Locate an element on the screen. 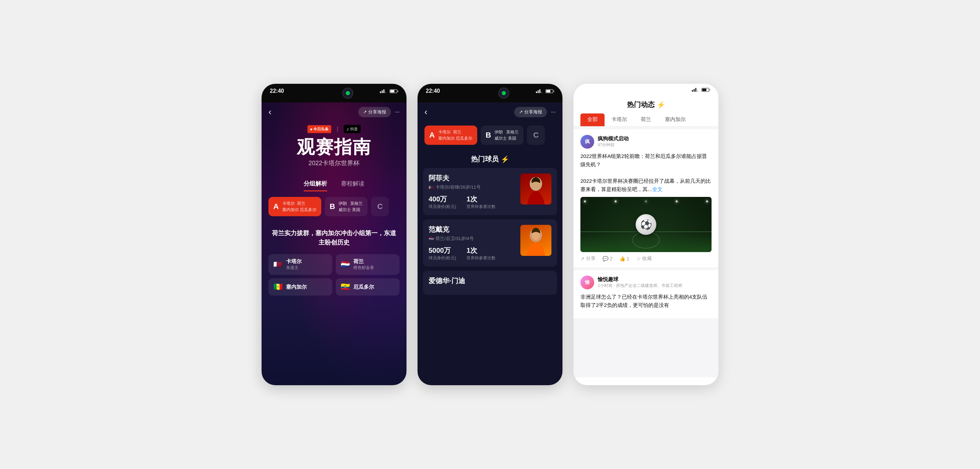 Image resolution: width=980 pixels, height=469 pixels. player-card-afif: 阿菲夫 🇶🇦 卡塔尔/前锋/26岁/11号 400万 球员身价(欧元) 1次 世… is located at coordinates (490, 192).